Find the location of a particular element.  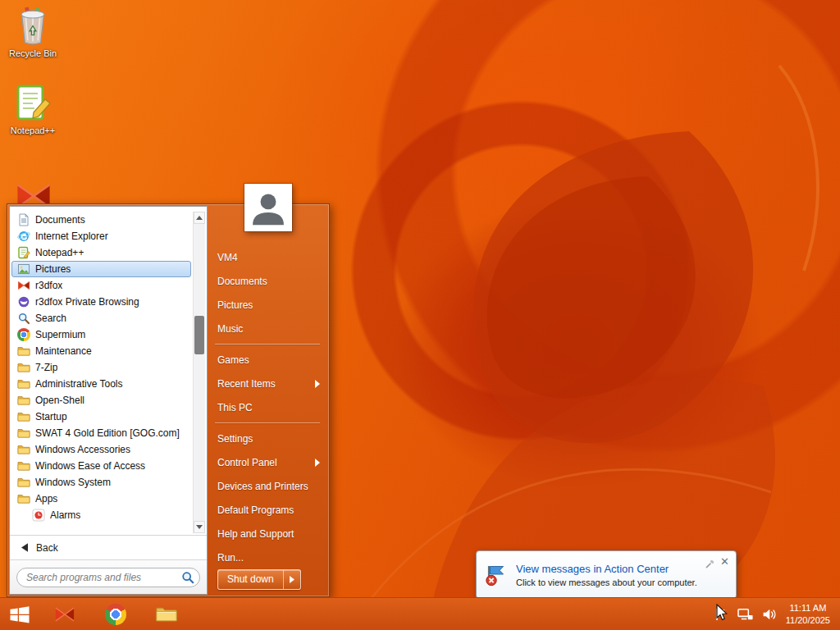

right-item-label: Games is located at coordinates (233, 360).